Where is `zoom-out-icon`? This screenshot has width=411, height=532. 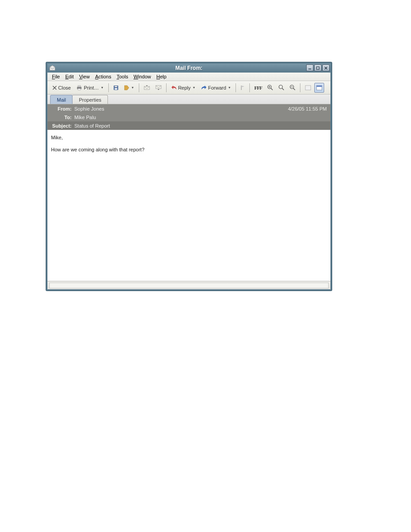 zoom-out-icon is located at coordinates (293, 88).